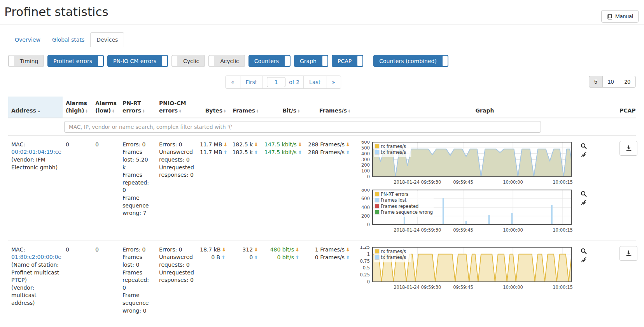  I want to click on tab-bar: OverviewGlobal statsDevices, so click(322, 40).